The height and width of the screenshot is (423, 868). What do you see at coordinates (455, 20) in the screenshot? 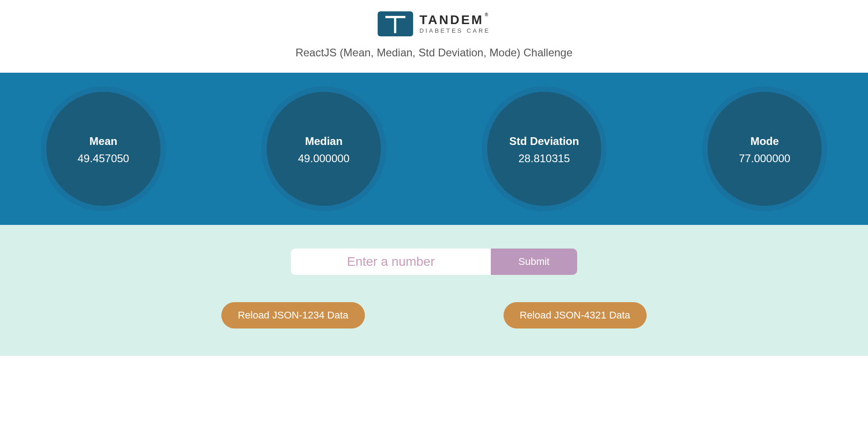
I see `brand-name: TANDEM` at bounding box center [455, 20].